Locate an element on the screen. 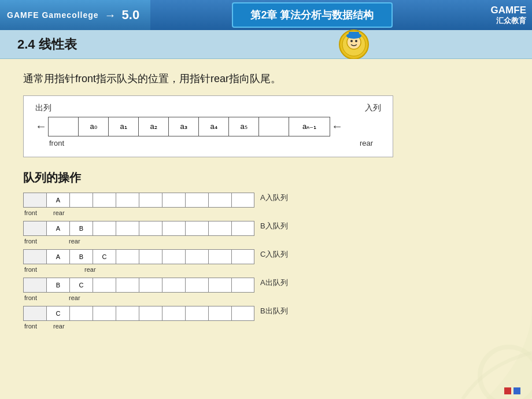 Image resolution: width=532 pixels, height=399 pixels. op-cells-4: B C is located at coordinates (139, 285).